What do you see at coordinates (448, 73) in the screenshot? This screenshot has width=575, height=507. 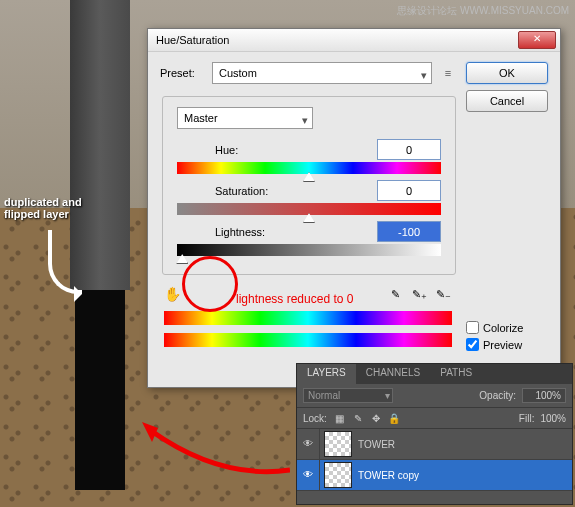 I see `preset-menu-icon: ≡` at bounding box center [448, 73].